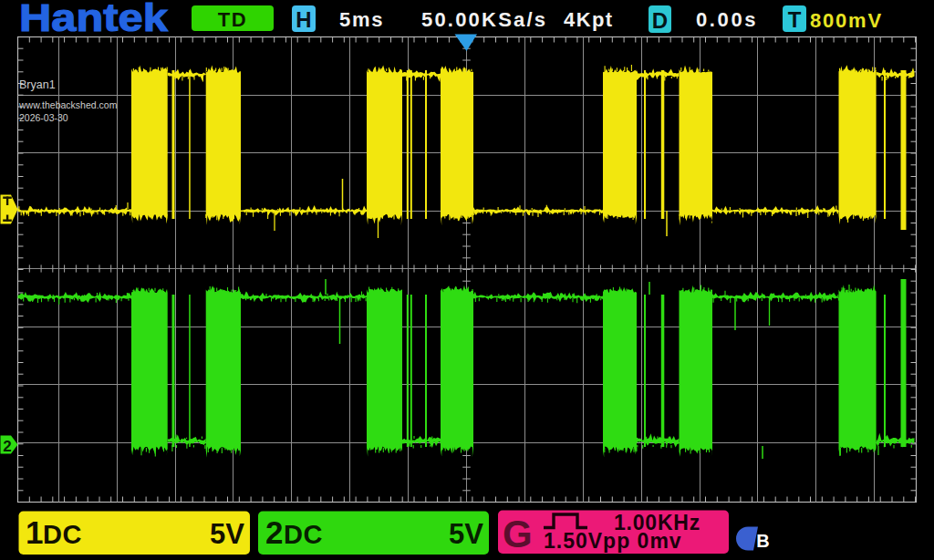  I want to click on svg-text: 1, so click(35, 533).